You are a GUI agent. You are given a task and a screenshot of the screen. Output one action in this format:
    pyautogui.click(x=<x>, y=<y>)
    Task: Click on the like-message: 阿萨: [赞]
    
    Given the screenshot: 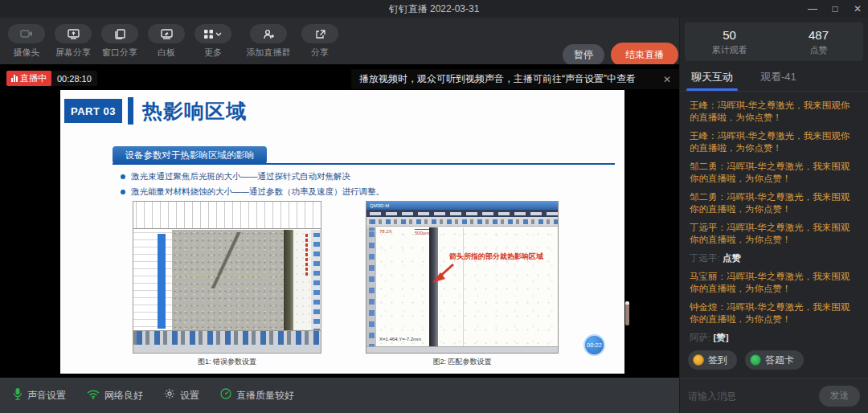 What is the action you would take?
    pyautogui.click(x=774, y=337)
    